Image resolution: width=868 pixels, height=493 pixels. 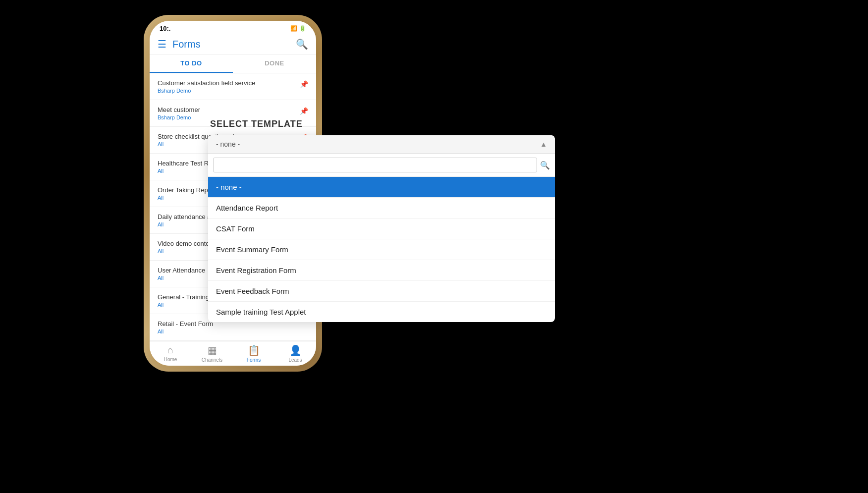 I want to click on leads-icon: 👤, so click(x=295, y=350).